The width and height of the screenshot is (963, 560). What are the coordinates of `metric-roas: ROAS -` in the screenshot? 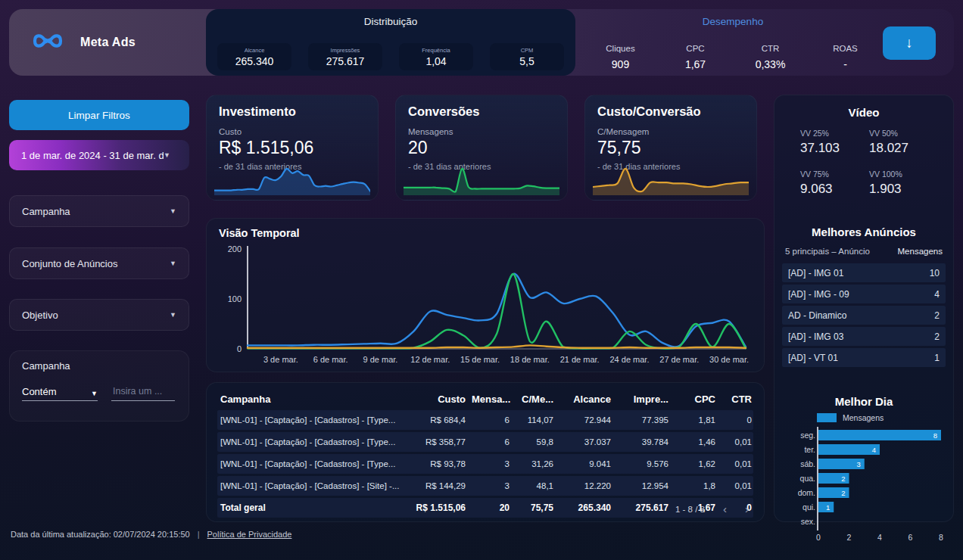 It's located at (845, 58).